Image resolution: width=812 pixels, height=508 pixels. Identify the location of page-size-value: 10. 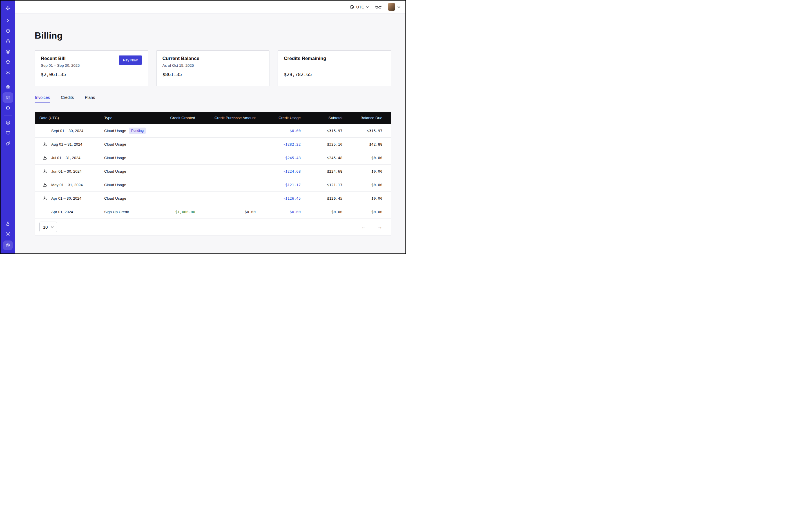
(45, 227).